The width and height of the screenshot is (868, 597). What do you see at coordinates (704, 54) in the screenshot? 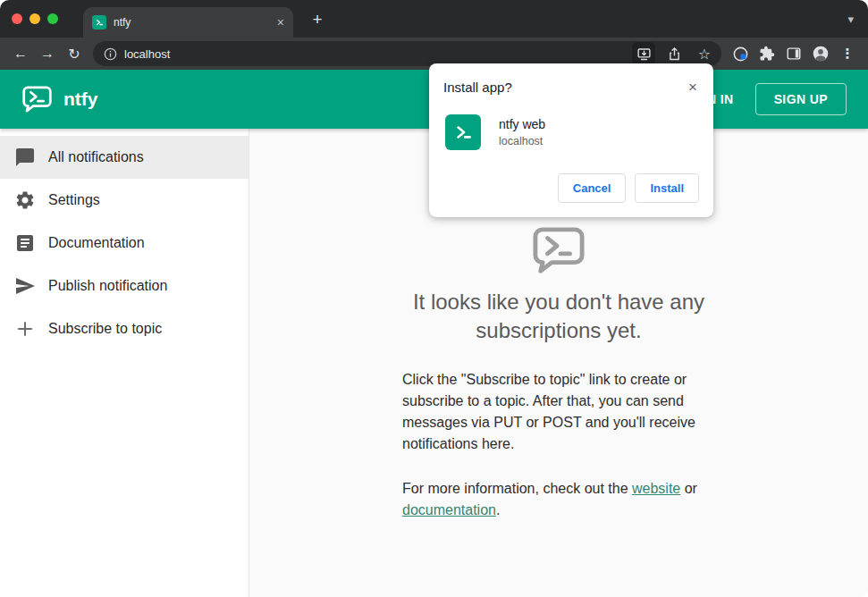
I see `bookmark-star-icon: ☆` at bounding box center [704, 54].